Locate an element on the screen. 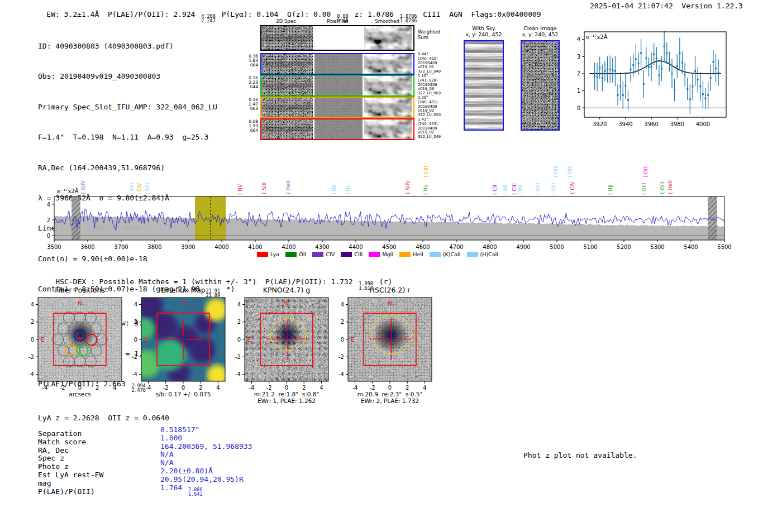 This screenshot has height=532, width=782. line-label-hδ: ) Hδ is located at coordinates (334, 190).